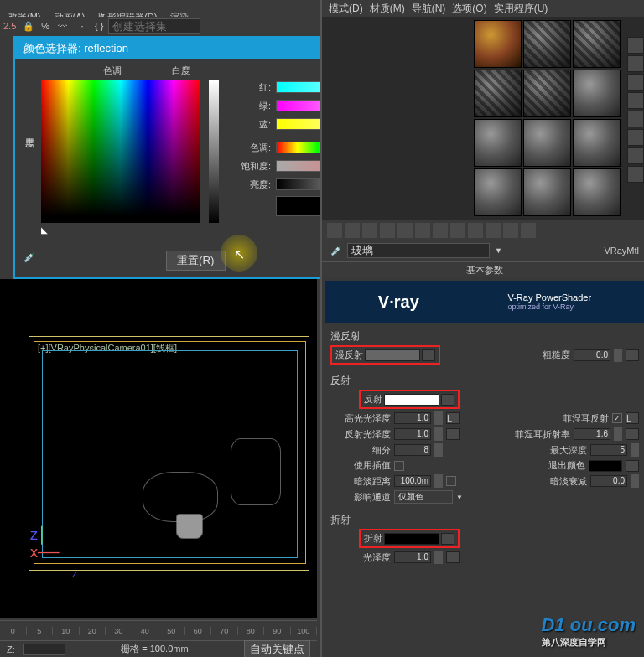  I want to click on assign-icon, so click(370, 230).